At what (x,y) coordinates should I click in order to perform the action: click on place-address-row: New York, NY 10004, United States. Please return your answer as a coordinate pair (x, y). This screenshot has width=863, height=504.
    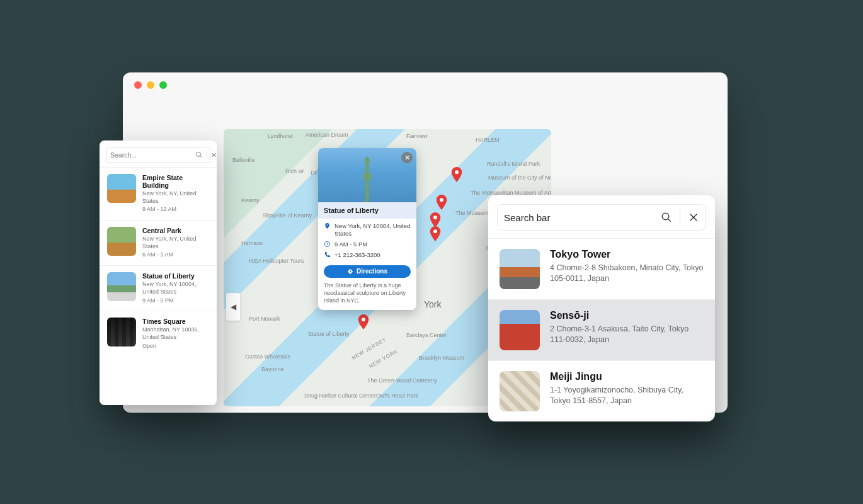
    Looking at the image, I should click on (367, 230).